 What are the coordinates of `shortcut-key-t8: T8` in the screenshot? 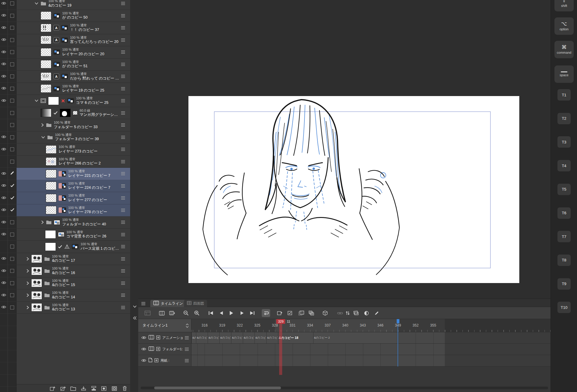 It's located at (564, 260).